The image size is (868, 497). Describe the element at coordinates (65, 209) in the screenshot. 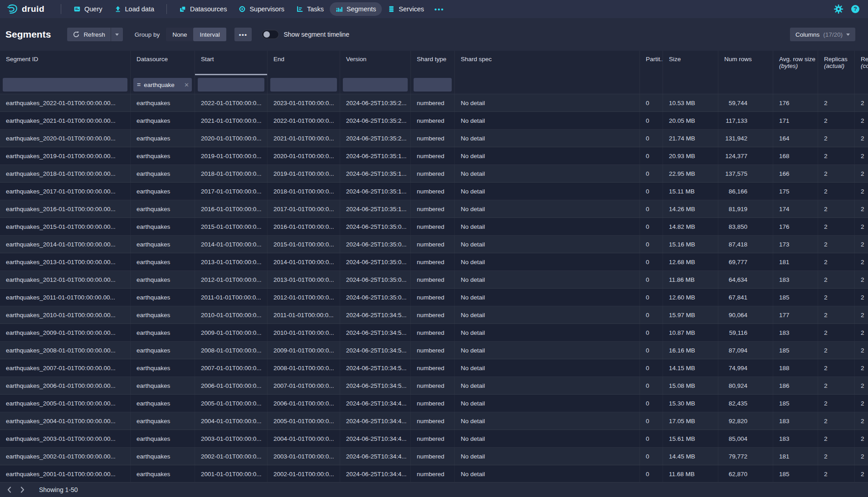

I see `cell-segment-id: earthquakes_2016-01-01T00:00:00.00...` at that location.